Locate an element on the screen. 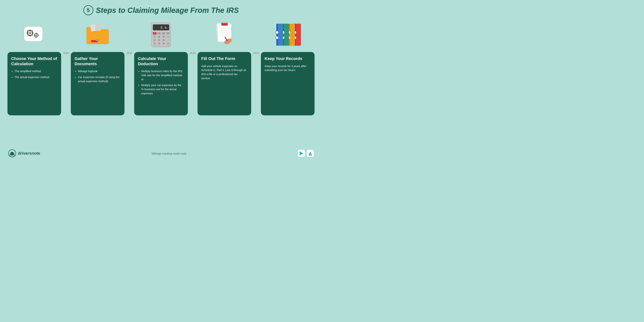  footer: driversnote Mileage tracking made easy is located at coordinates (161, 154).